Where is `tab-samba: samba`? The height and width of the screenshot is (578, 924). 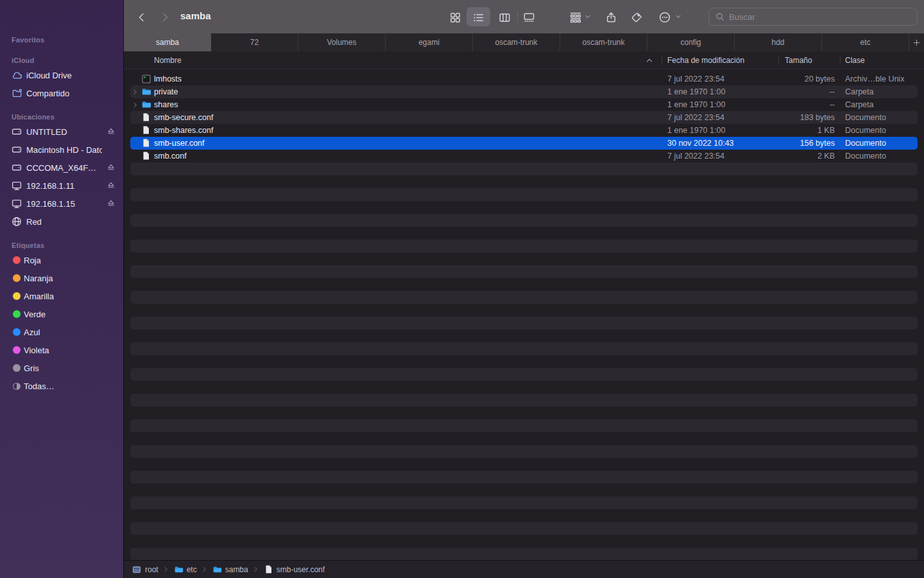
tab-samba: samba is located at coordinates (167, 42).